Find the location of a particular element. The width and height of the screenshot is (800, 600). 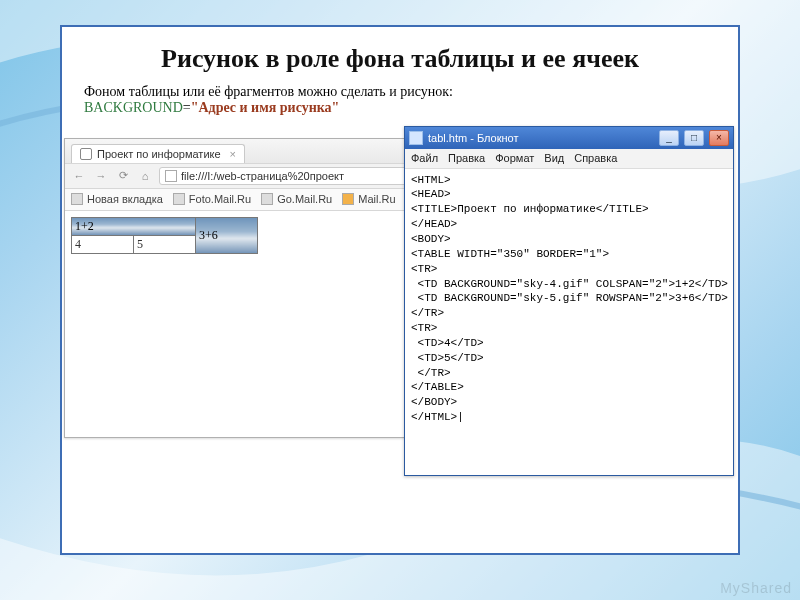

bookmark-item: Go.Mail.Ru is located at coordinates (296, 199).